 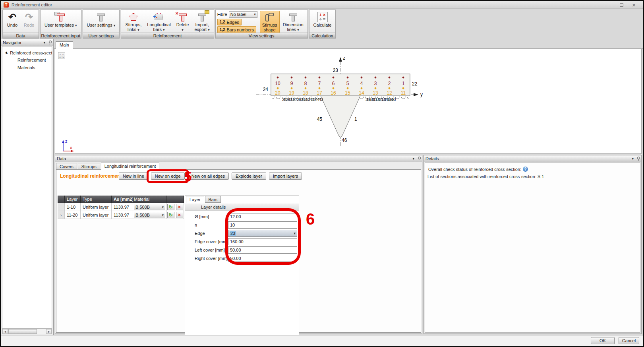 What do you see at coordinates (89, 166) in the screenshot?
I see `tab-stirrups: Stirrups` at bounding box center [89, 166].